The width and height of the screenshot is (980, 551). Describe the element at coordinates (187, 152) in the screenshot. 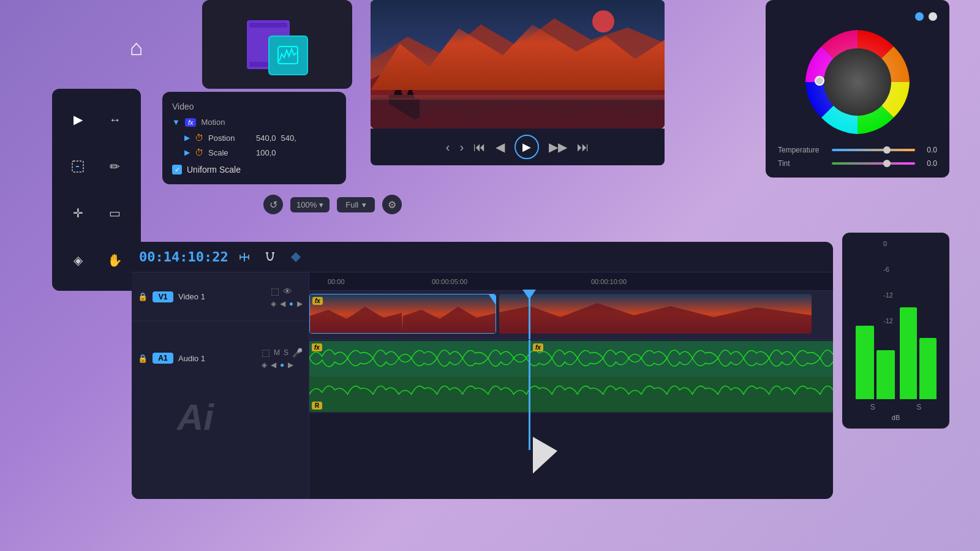

I see `scale-expand: ▶` at that location.